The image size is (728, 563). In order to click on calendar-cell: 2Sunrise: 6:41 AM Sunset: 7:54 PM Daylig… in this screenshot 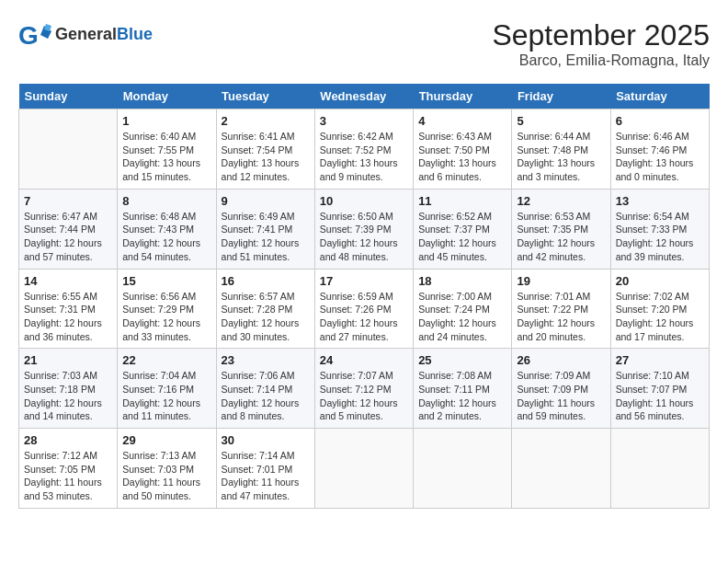, I will do `click(265, 149)`.